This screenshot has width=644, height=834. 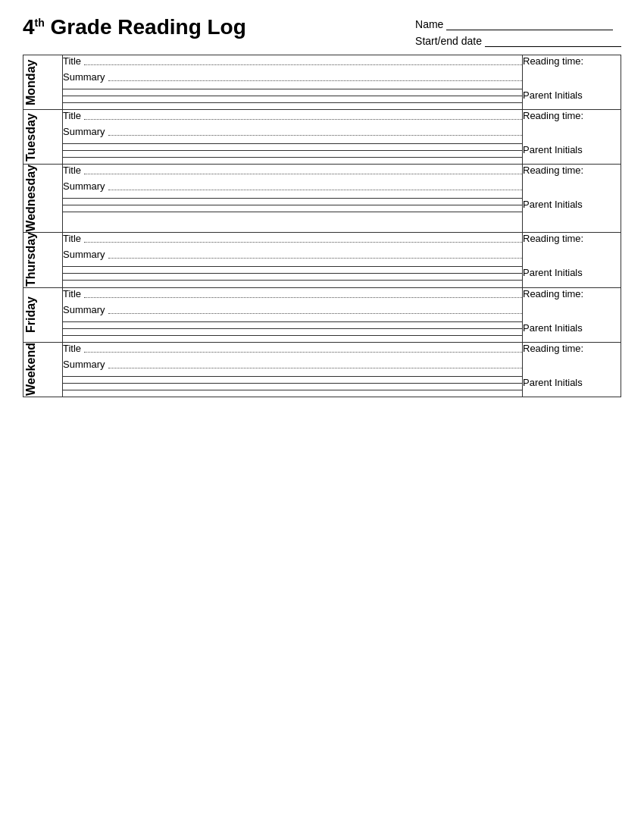 What do you see at coordinates (292, 199) in the screenshot?
I see `content-wednesday: Title Summary` at bounding box center [292, 199].